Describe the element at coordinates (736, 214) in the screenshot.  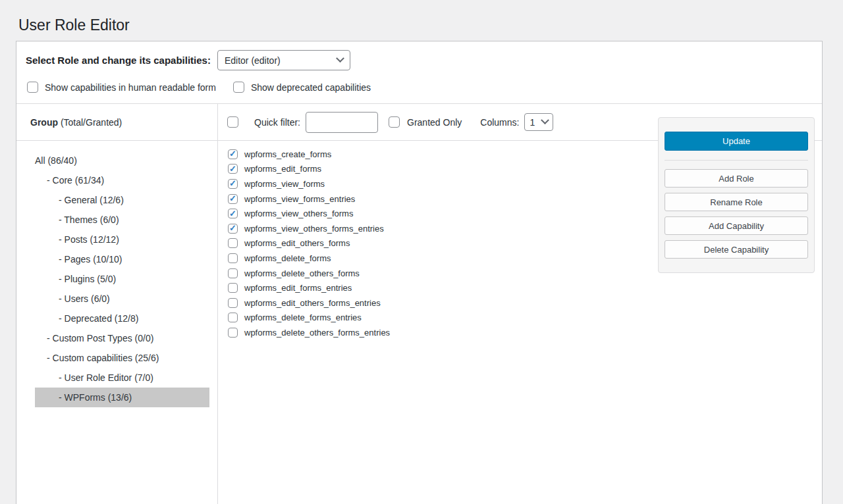
I see `secondary-actions: Add RoleRename RoleAdd CapabilityDelete …` at that location.